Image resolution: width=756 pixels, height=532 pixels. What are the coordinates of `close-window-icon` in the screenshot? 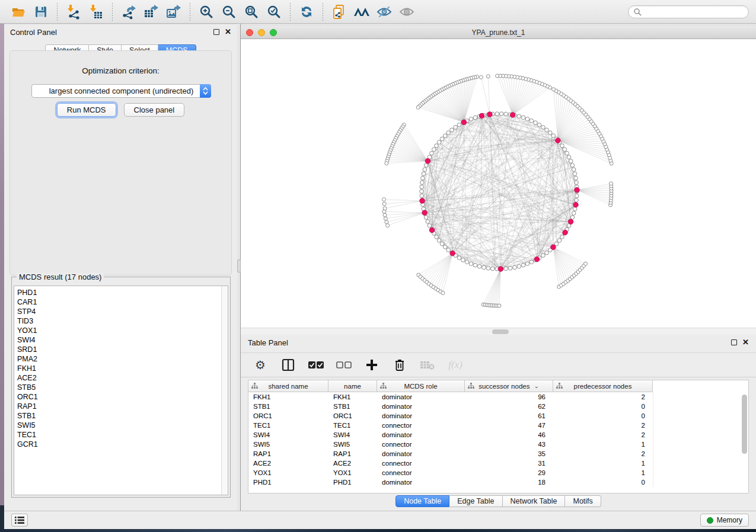 It's located at (250, 33).